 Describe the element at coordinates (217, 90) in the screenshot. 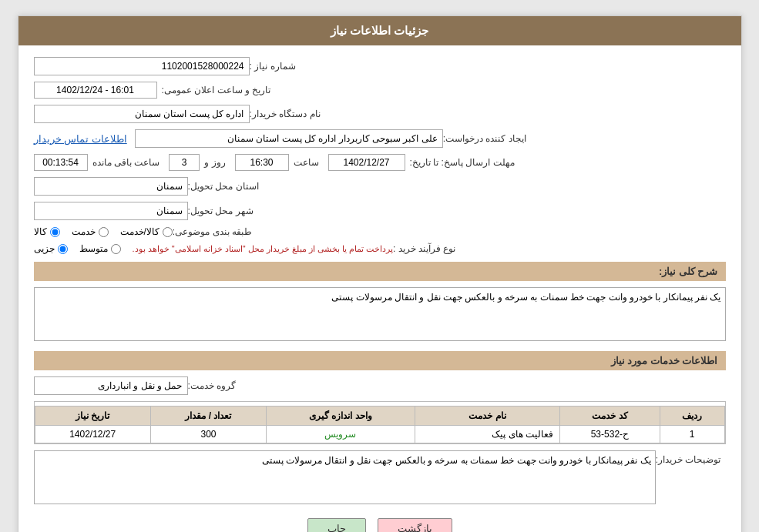

I see `announce-label: تاریخ و ساعت اعلان عمومی:` at that location.